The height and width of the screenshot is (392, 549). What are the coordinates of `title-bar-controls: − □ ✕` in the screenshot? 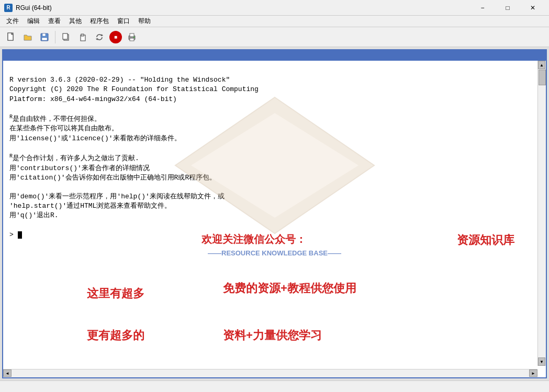 It's located at (508, 8).